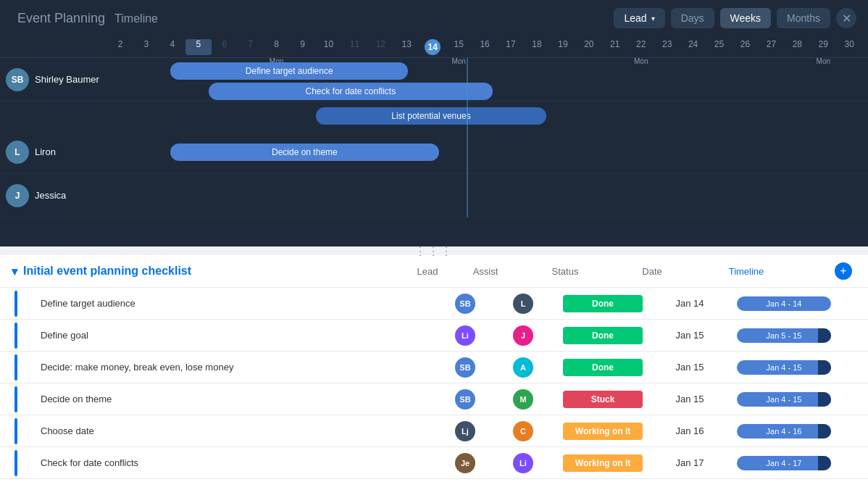 Image resolution: width=868 pixels, height=482 pixels. Describe the element at coordinates (603, 367) in the screenshot. I see `status-badge: Done` at that location.